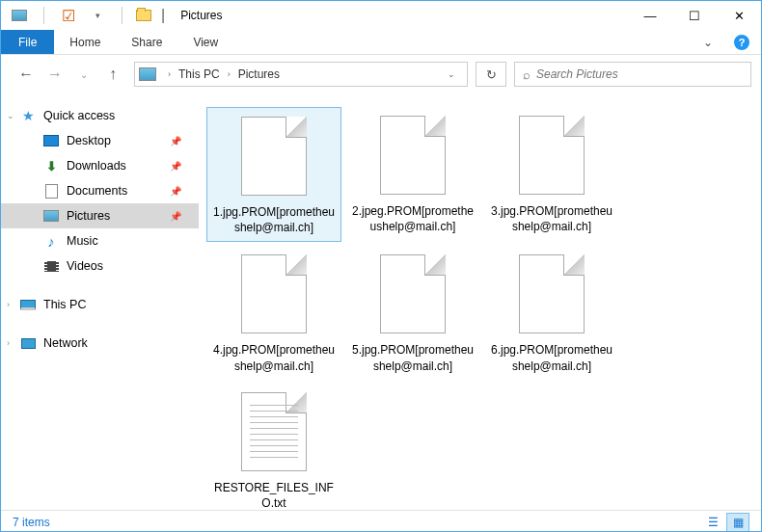 Image resolution: width=762 pixels, height=532 pixels. I want to click on sidebar-thispc: › This PC, so click(100, 305).